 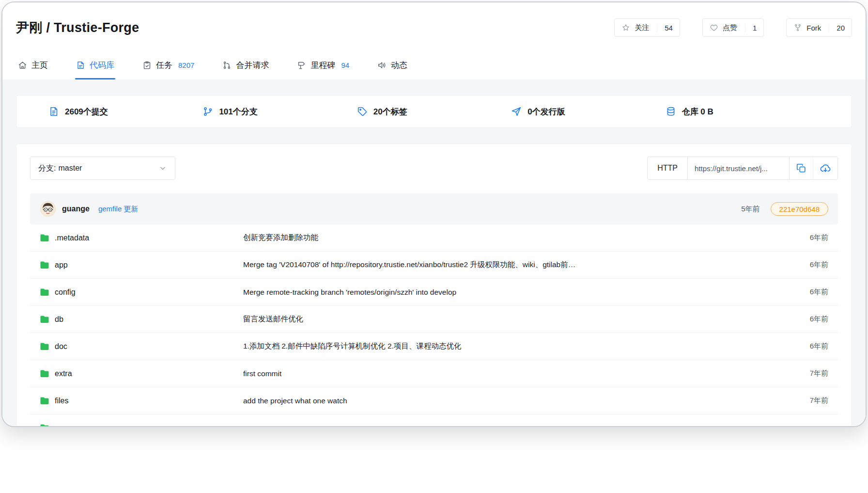 What do you see at coordinates (434, 347) in the screenshot?
I see `file-row: doc 1.添加文档 2.邮件中缺陷序号计算机制优化 2.项目、课程动态优化 6…` at bounding box center [434, 347].